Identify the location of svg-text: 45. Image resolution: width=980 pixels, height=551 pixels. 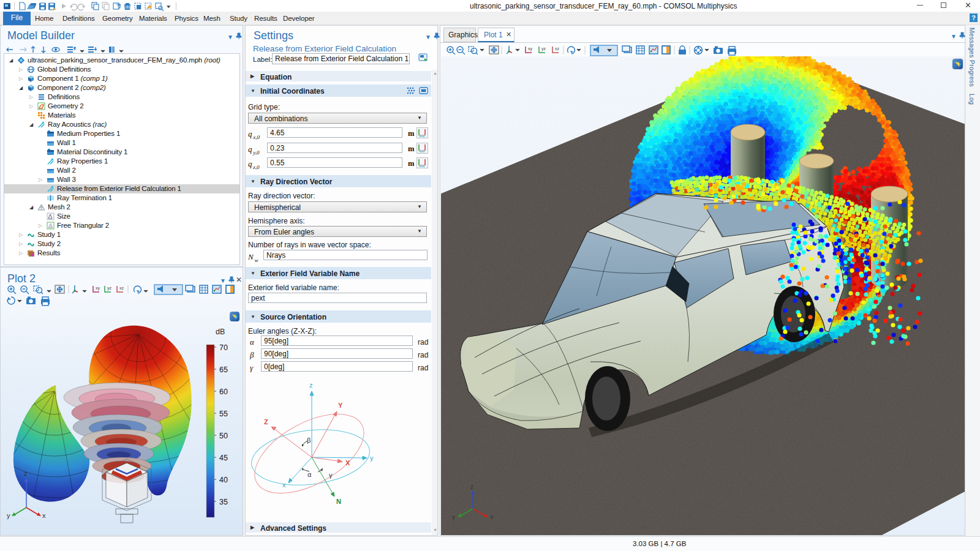
(224, 458).